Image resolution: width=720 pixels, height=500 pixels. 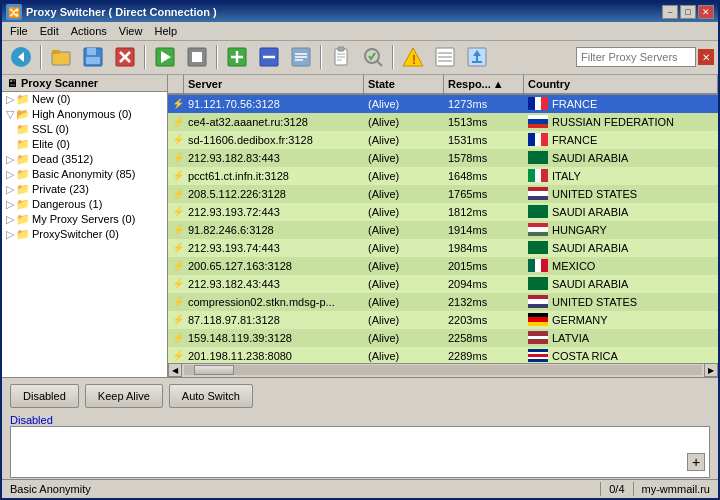 What do you see at coordinates (696, 462) in the screenshot?
I see `add-proxy-button: +` at bounding box center [696, 462].